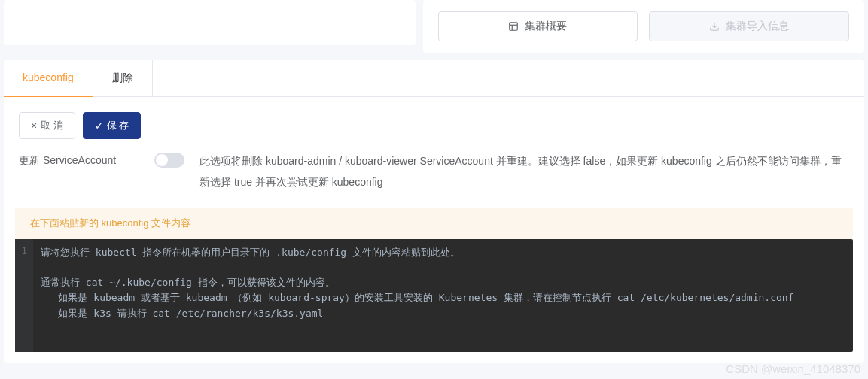 The height and width of the screenshot is (379, 868). What do you see at coordinates (48, 77) in the screenshot?
I see `tab-kubeconfig-label: kubeconfig` at bounding box center [48, 77].